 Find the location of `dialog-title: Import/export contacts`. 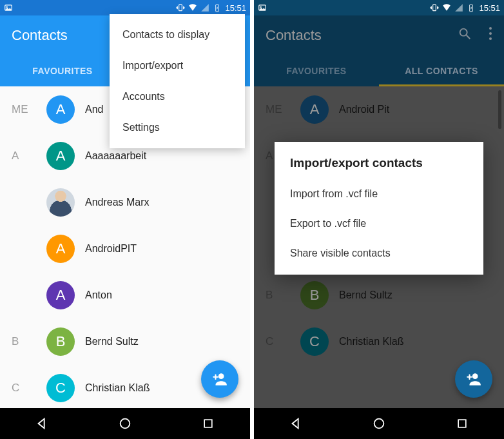

dialog-title: Import/export contacts is located at coordinates (379, 163).